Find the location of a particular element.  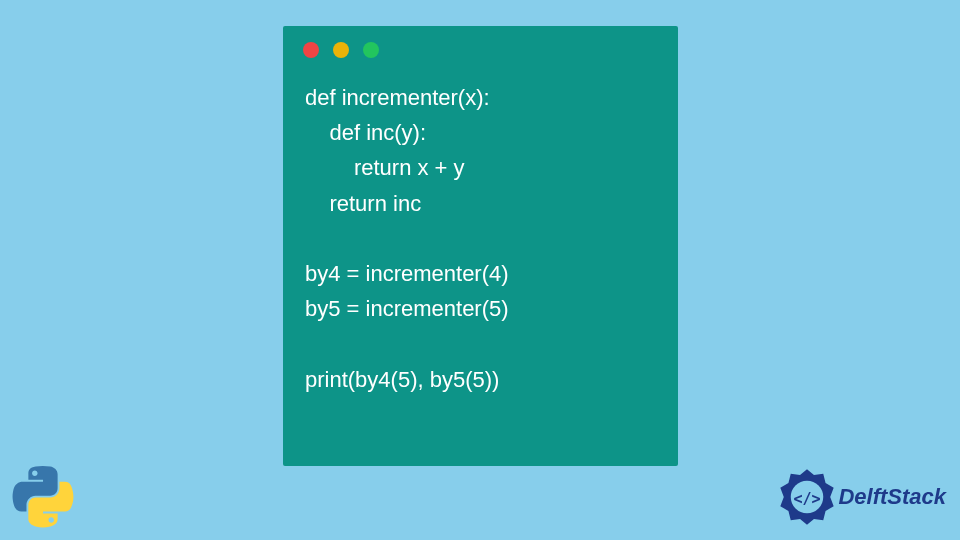

code-line: by4 = incrementer(4) is located at coordinates (407, 274).